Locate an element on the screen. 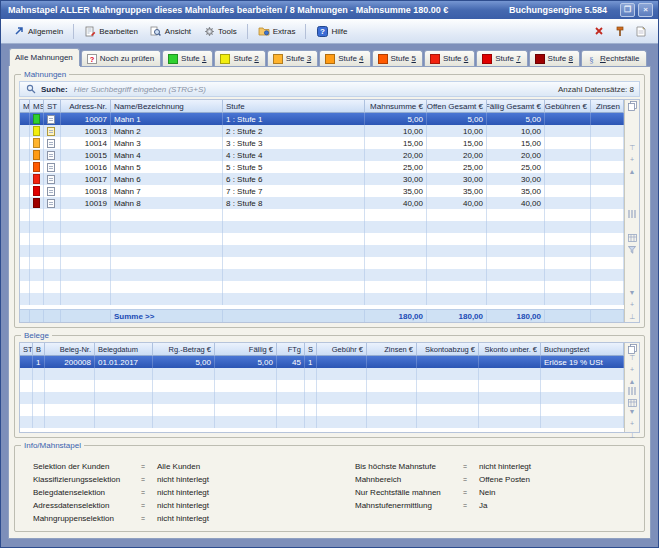  column-header-mahnsumme: Mahnsumme € is located at coordinates (396, 106).